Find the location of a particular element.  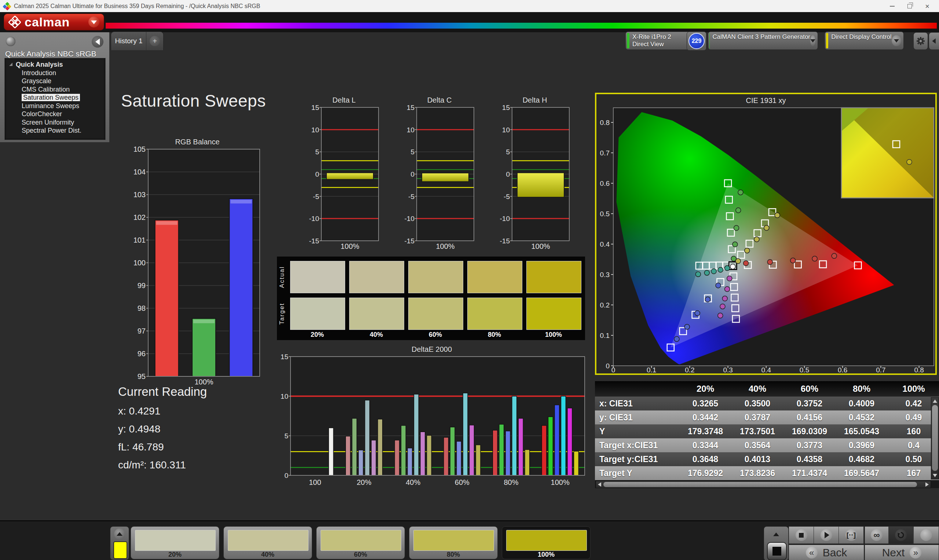

rainbow-strip is located at coordinates (521, 26).